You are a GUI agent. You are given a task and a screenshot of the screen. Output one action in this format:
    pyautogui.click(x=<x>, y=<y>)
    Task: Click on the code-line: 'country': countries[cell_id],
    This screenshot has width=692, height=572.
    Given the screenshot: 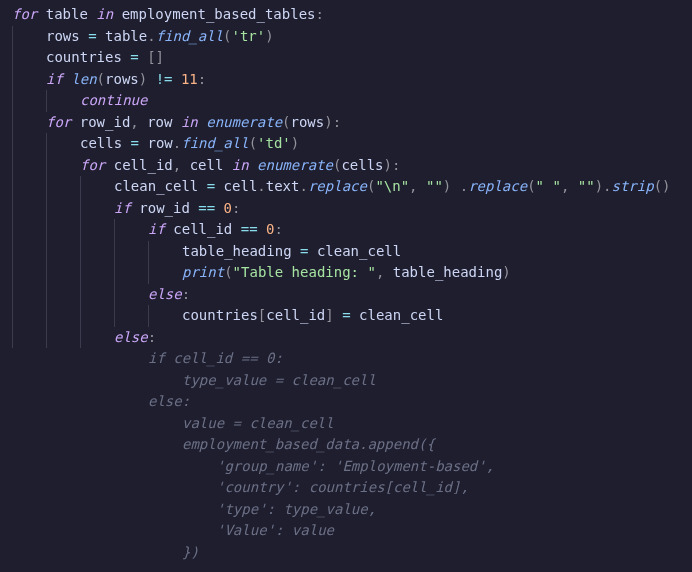 What is the action you would take?
    pyautogui.click(x=352, y=488)
    